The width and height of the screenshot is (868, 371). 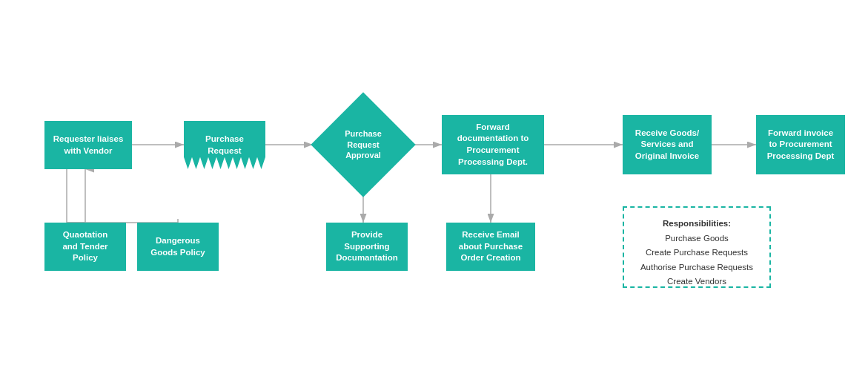 I want to click on purchase-request-approval-diamond: PurchaseRequestApproval, so click(x=363, y=145).